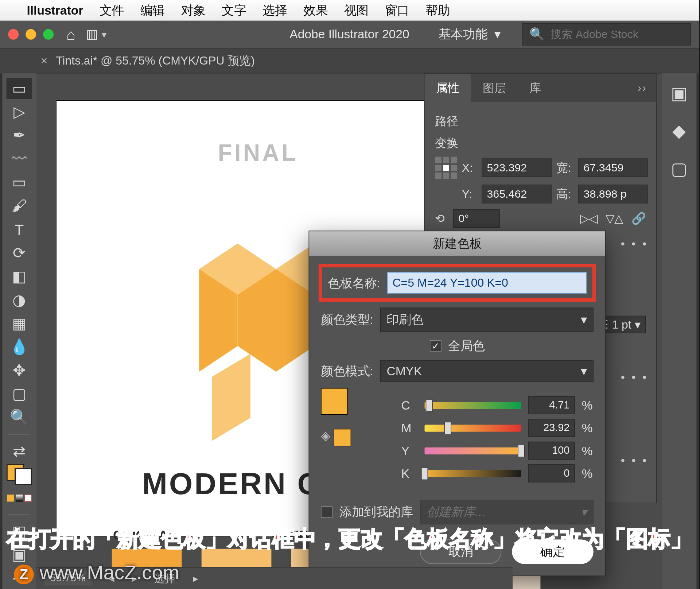 This screenshot has width=700, height=589. What do you see at coordinates (19, 347) in the screenshot?
I see `eyedropper-tool-icon: 💧` at bounding box center [19, 347].